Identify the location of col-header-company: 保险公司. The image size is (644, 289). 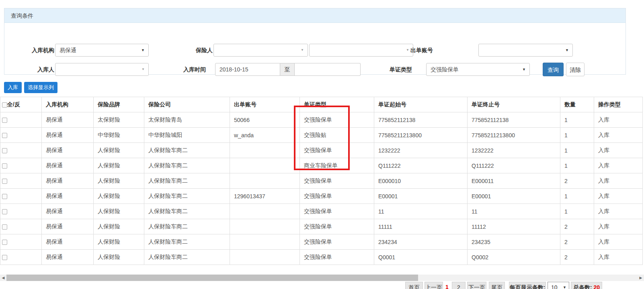
(187, 105).